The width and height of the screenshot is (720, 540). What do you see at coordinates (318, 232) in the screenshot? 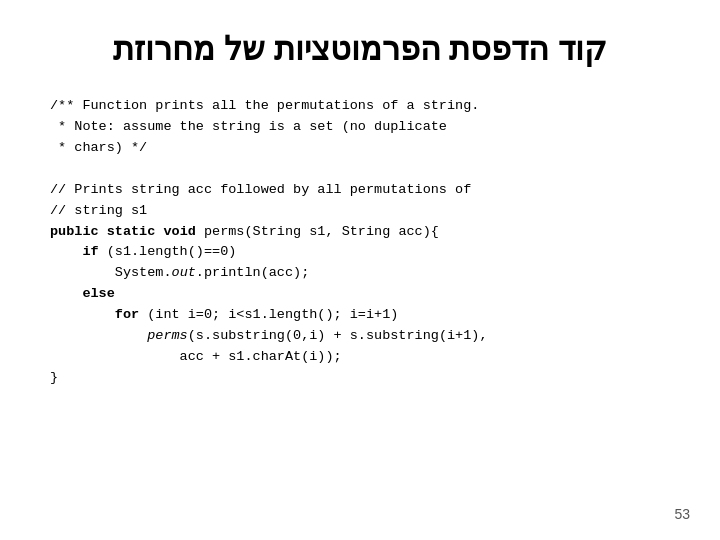
I see `method-signature: perms(String s1, String acc){` at bounding box center [318, 232].